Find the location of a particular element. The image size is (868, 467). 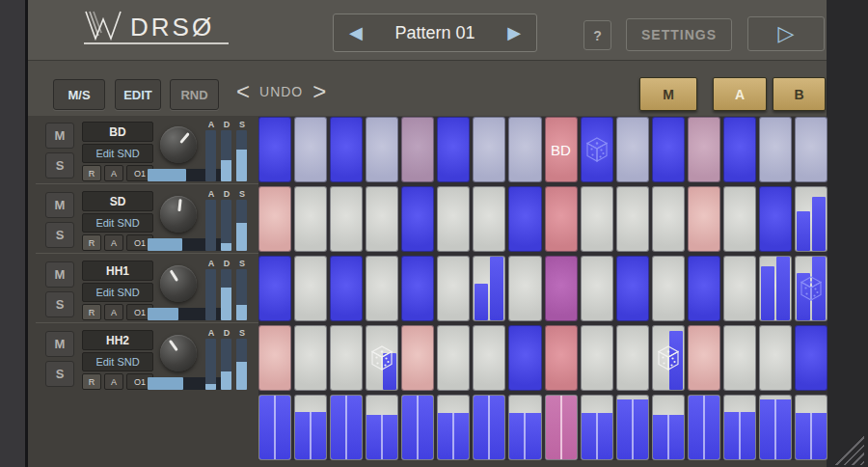

bank-b-button: B is located at coordinates (799, 95).